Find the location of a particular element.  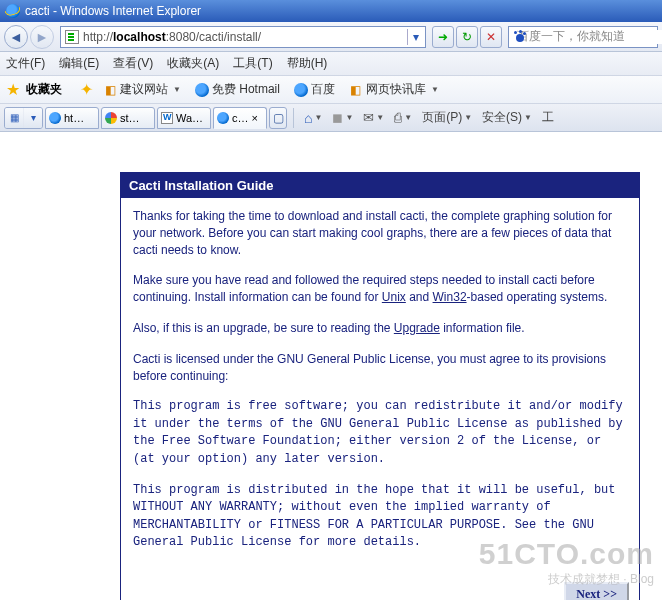

tools-menu-cut: 工 is located at coordinates (548, 118).